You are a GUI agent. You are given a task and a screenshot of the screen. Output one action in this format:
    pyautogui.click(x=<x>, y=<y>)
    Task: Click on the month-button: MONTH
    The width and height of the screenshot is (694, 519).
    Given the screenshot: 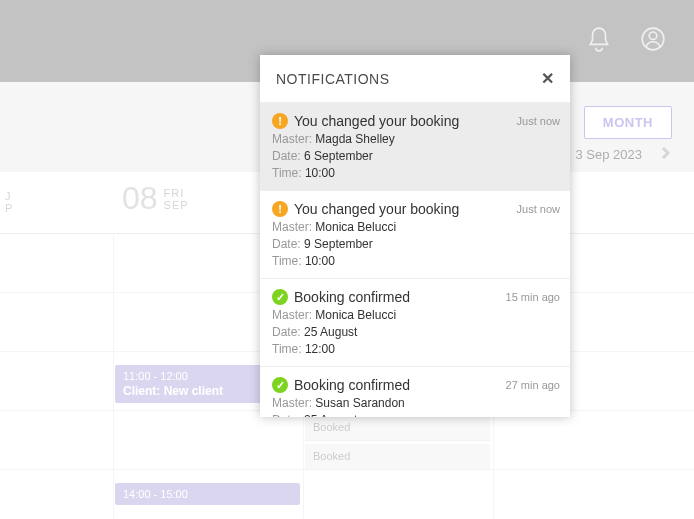 What is the action you would take?
    pyautogui.click(x=628, y=122)
    